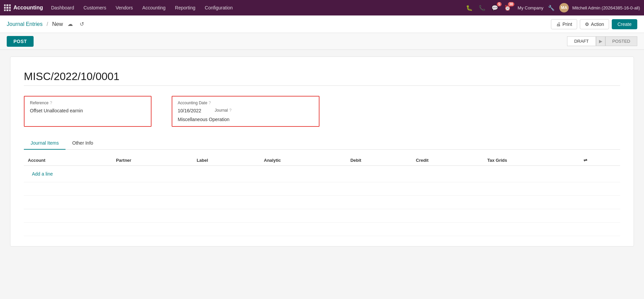 The image size is (644, 299). Describe the element at coordinates (7, 8) in the screenshot. I see `grid-icon` at that location.